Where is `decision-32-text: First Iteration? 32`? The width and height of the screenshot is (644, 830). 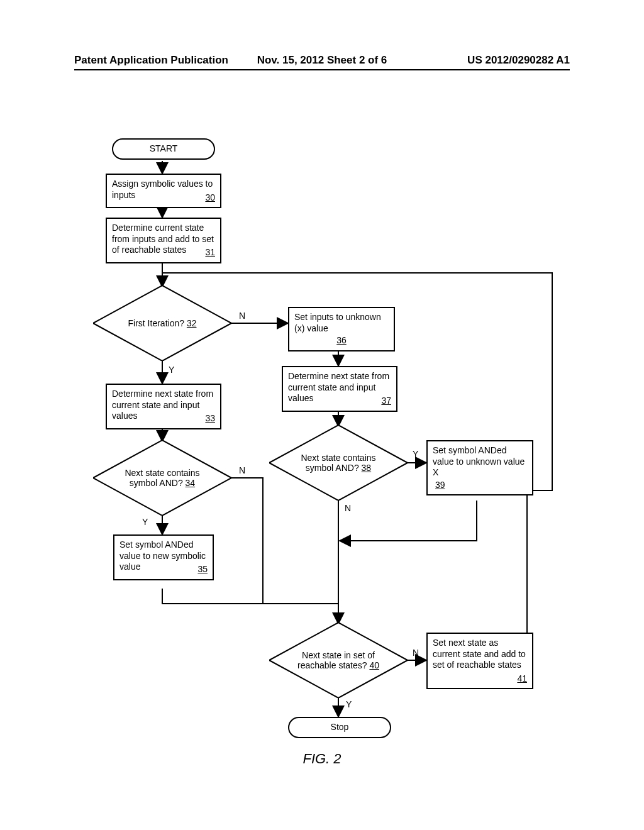 decision-32-text: First Iteration? 32 is located at coordinates (162, 323).